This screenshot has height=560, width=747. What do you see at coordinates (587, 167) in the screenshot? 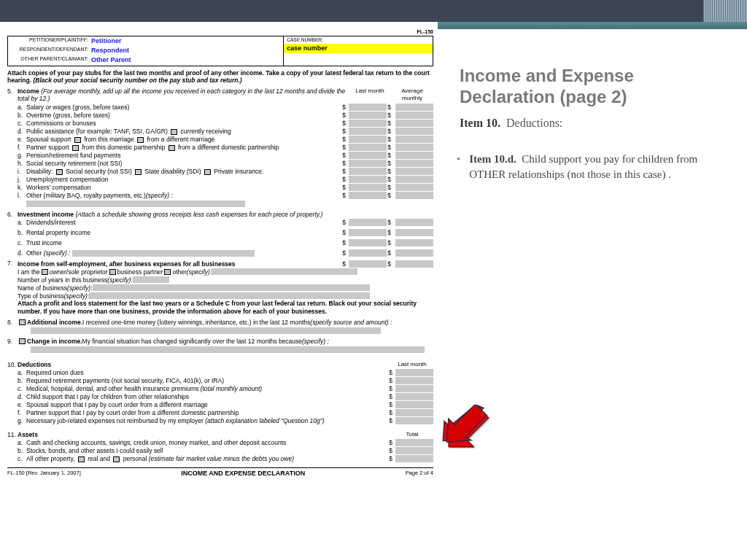
I see `item-10d-bullet: • Item 10.d. Child support you pay for c…` at bounding box center [587, 167].